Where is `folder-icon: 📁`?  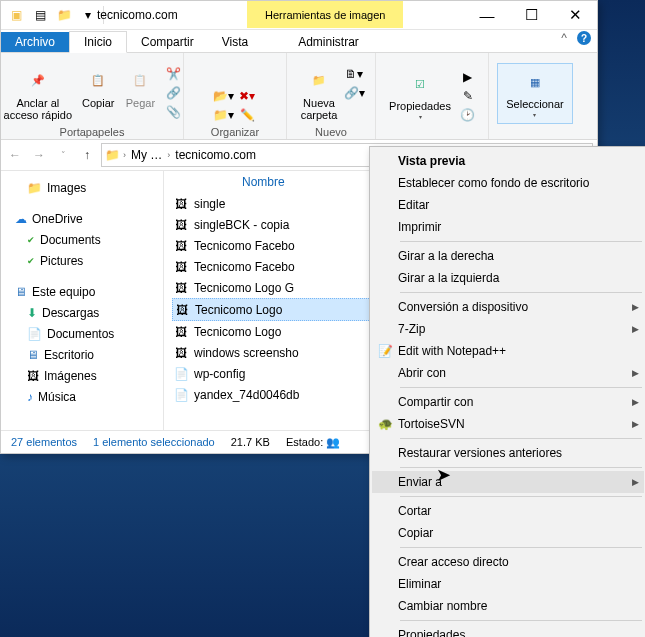
folder-icon: 📁 is located at coordinates (112, 155).